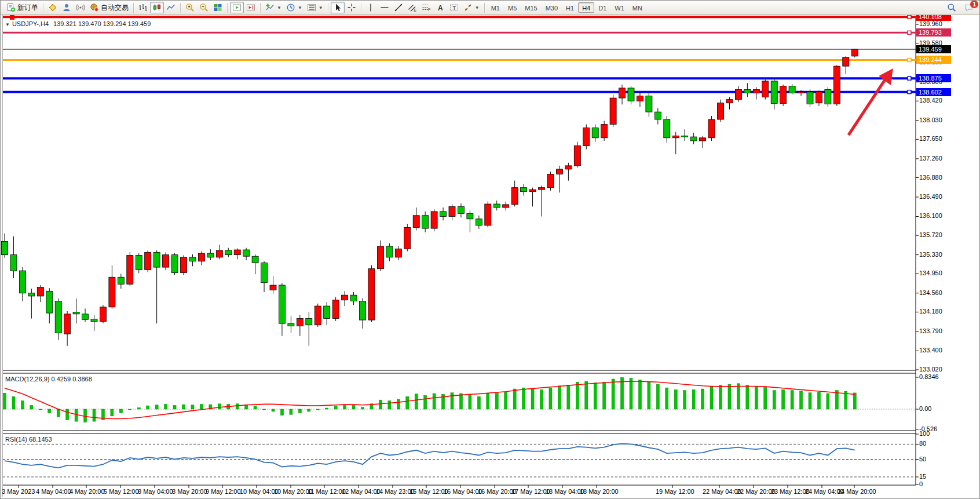 The height and width of the screenshot is (499, 980). Describe the element at coordinates (171, 8) in the screenshot. I see `line-icon` at that location.